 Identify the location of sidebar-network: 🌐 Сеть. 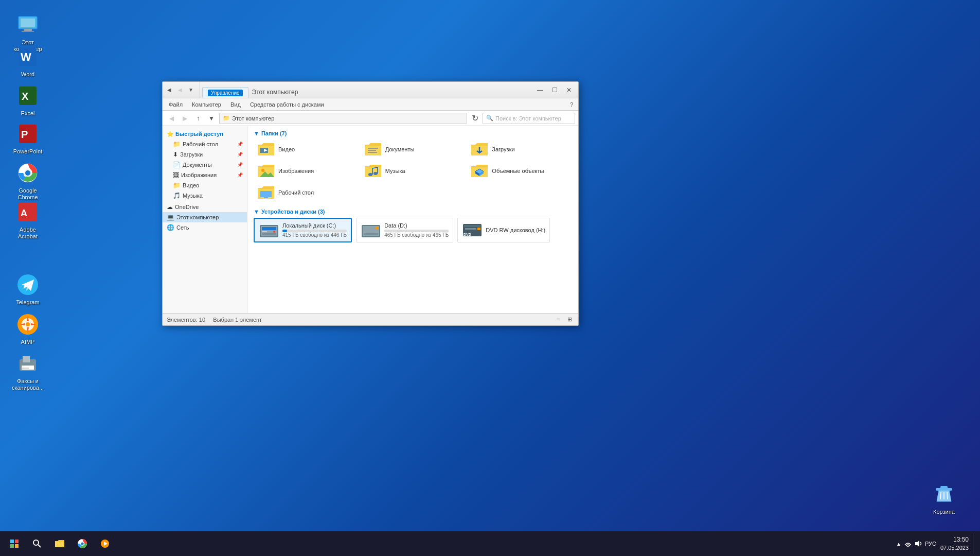
(205, 228).